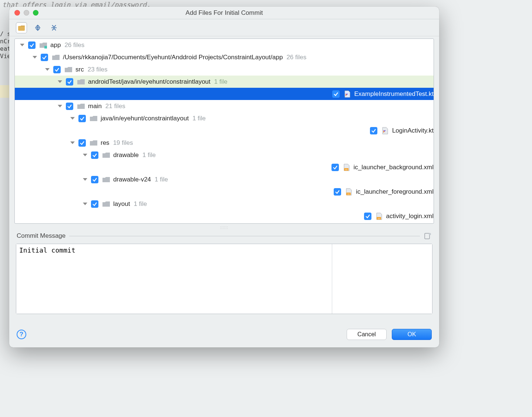 The height and width of the screenshot is (417, 532). What do you see at coordinates (149, 82) in the screenshot?
I see `tree-item-label: androidTest/java/in/eyehunt/constraintla…` at bounding box center [149, 82].